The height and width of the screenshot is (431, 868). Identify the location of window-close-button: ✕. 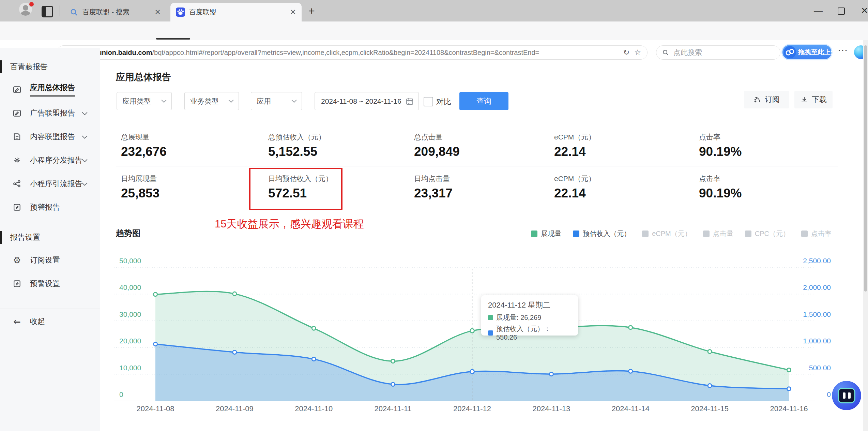
(864, 11).